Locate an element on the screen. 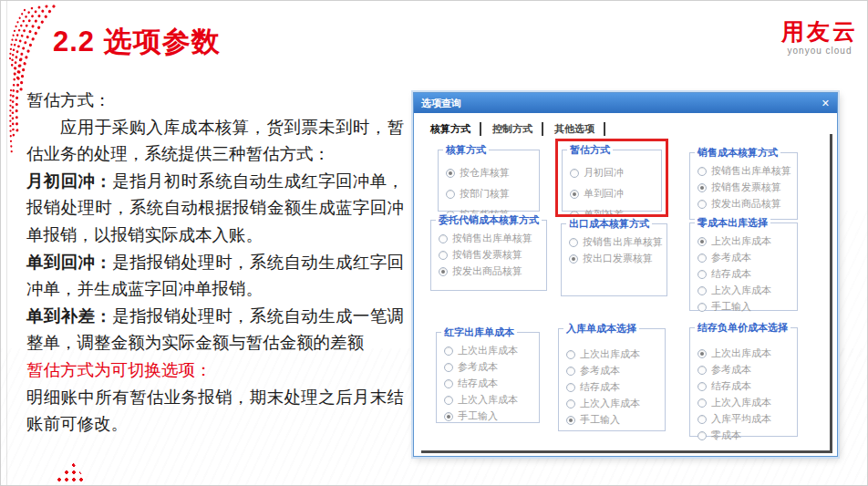 The image size is (868, 486). radio-option: 按仓库核算 is located at coordinates (491, 173).